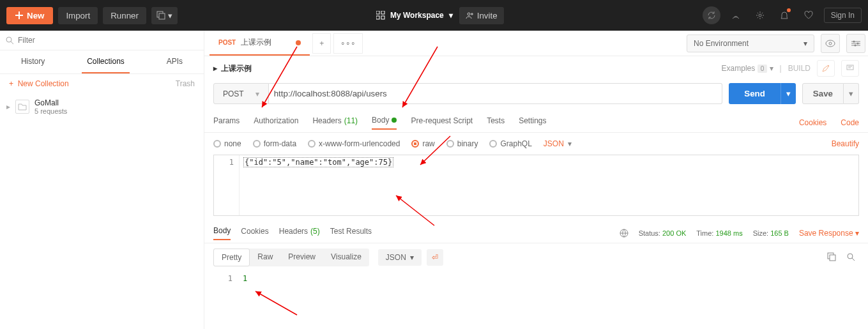 This screenshot has height=329, width=868. I want to click on env-quicklook-button, so click(830, 43).